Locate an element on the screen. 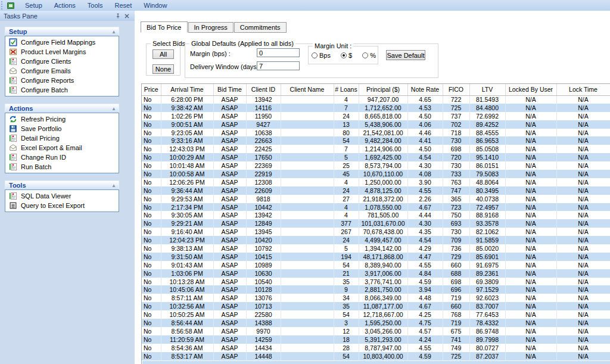 The height and width of the screenshot is (364, 610). cell-fico: 720 is located at coordinates (456, 157).